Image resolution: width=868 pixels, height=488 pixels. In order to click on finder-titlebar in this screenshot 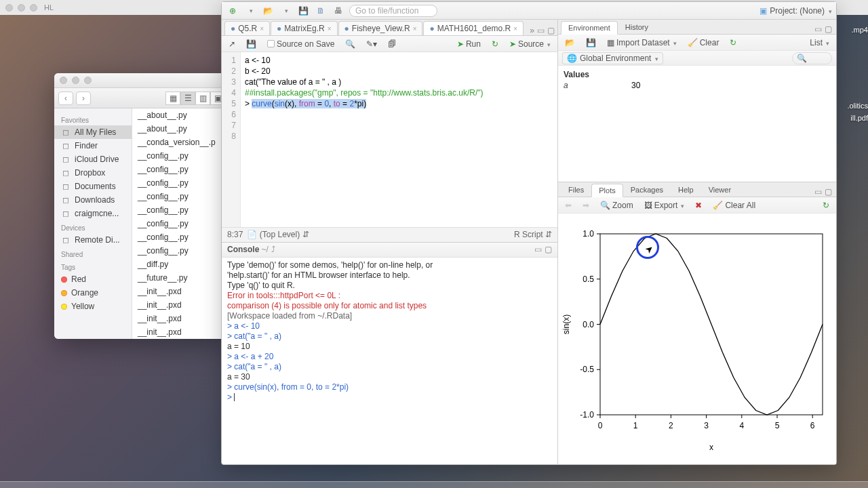, I will do `click(142, 81)`.